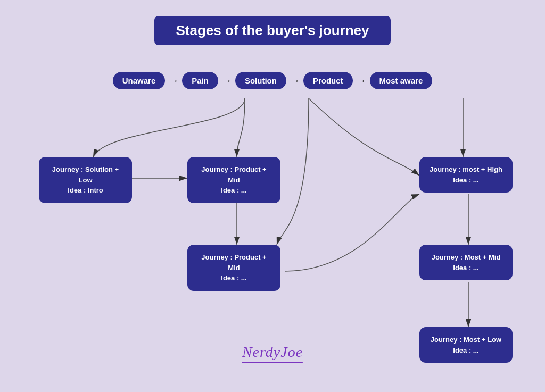 The height and width of the screenshot is (392, 545). Describe the element at coordinates (272, 30) in the screenshot. I see `page-title: Stages of the buyer's journey` at that location.